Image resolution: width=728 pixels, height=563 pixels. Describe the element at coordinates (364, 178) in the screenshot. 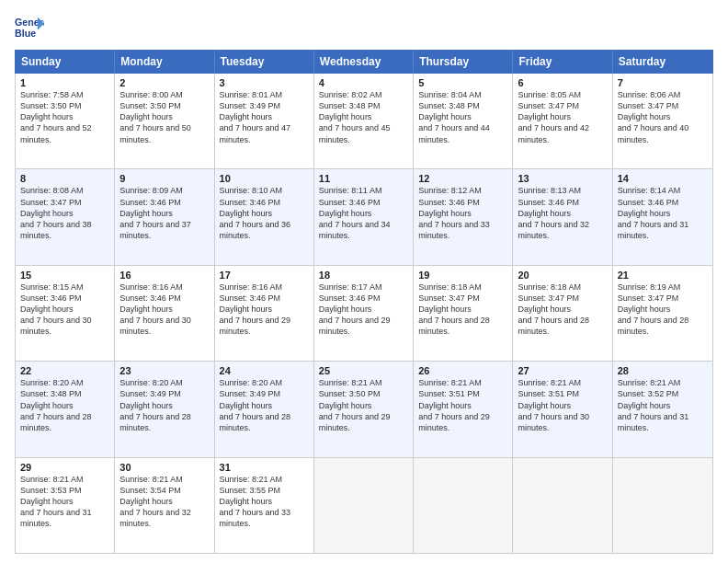

I see `day-number: 11` at that location.